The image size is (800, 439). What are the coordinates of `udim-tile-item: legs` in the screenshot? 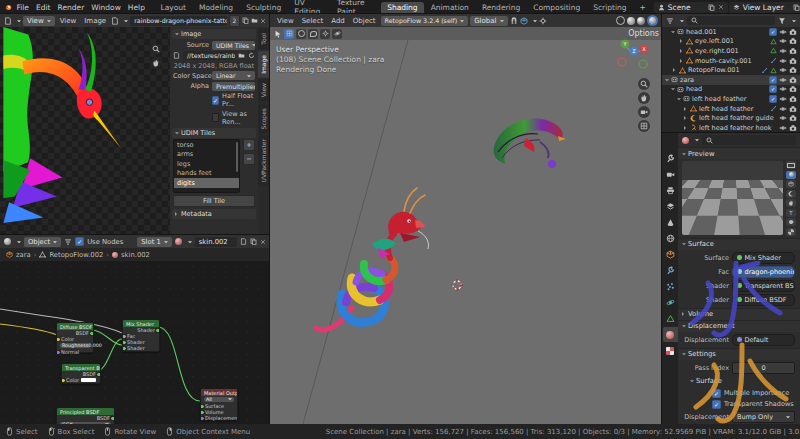 It's located at (206, 164).